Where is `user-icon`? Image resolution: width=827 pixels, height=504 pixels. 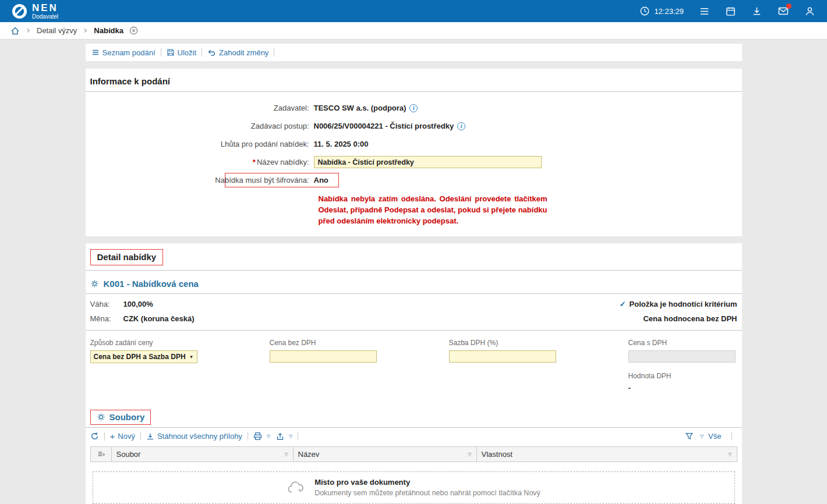
user-icon is located at coordinates (810, 12).